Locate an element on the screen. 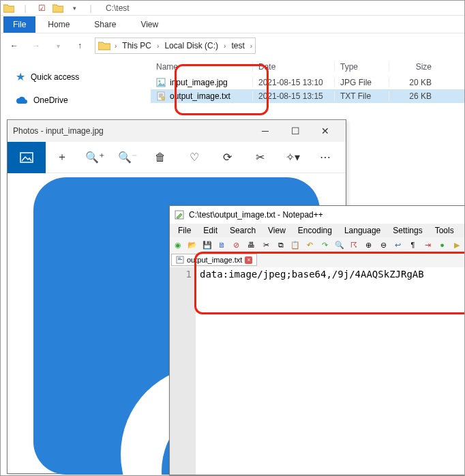 Image resolution: width=465 pixels, height=476 pixels. image-file-icon is located at coordinates (161, 83).